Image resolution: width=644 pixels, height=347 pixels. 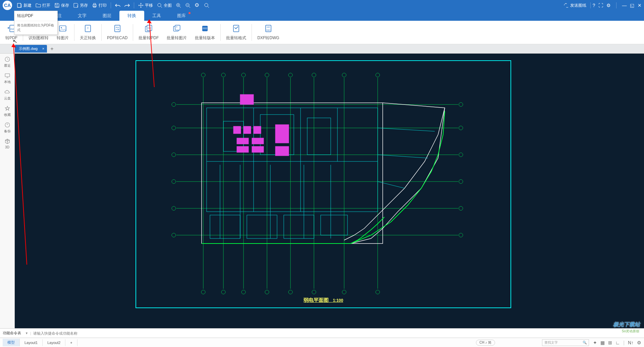 What do you see at coordinates (160, 5) in the screenshot?
I see `search-icon` at bounding box center [160, 5].